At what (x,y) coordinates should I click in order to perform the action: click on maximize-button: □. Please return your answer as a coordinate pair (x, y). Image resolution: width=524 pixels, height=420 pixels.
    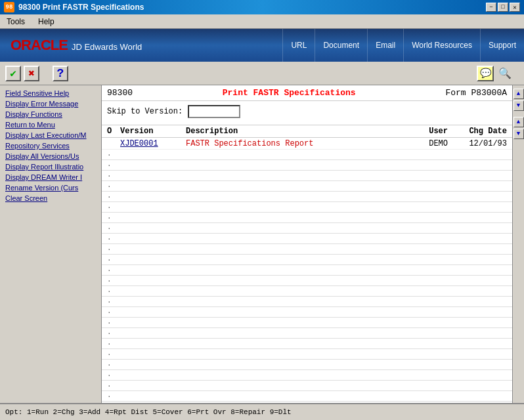
    Looking at the image, I should click on (503, 7).